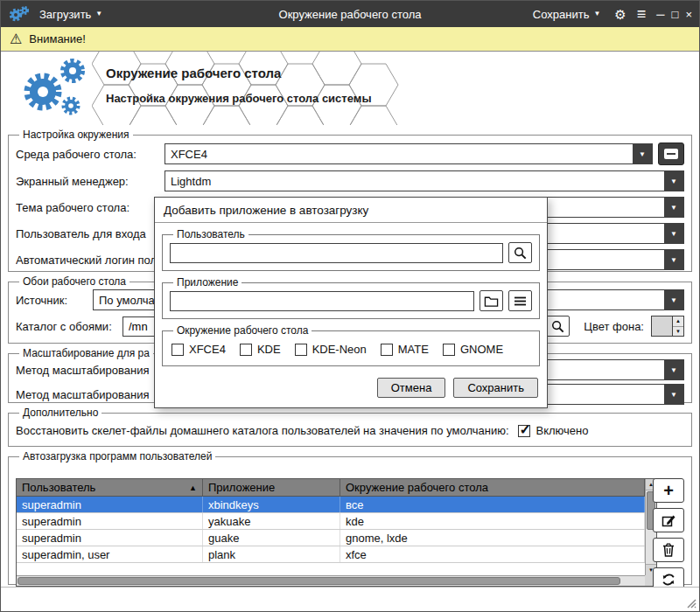 The height and width of the screenshot is (612, 700). I want to click on resize-grip, so click(690, 602).